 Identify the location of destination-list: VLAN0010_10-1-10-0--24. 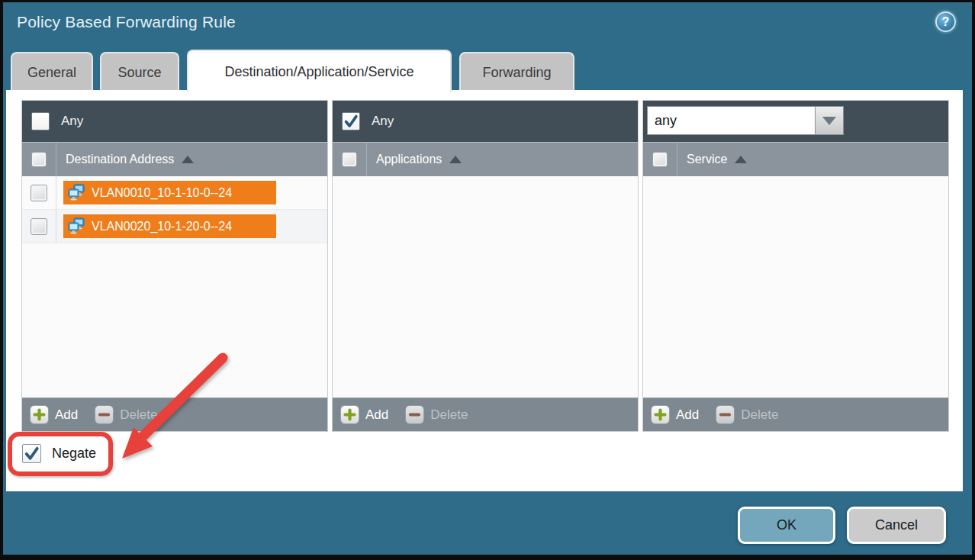
(175, 287).